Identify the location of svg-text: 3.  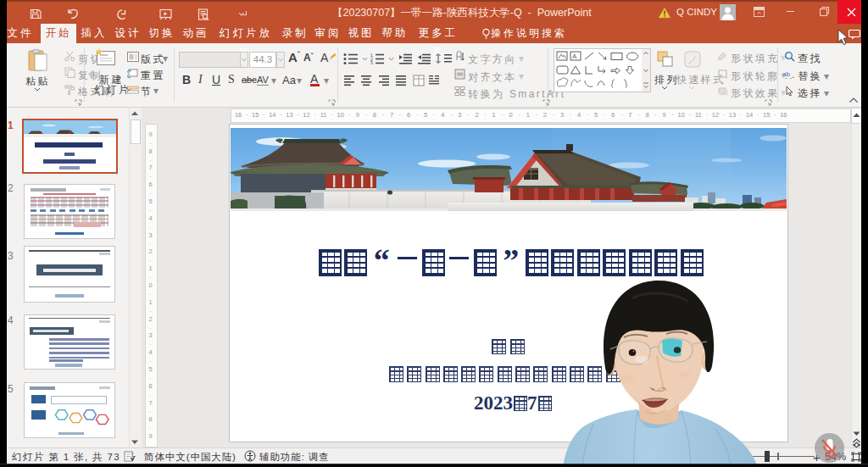
(371, 63).